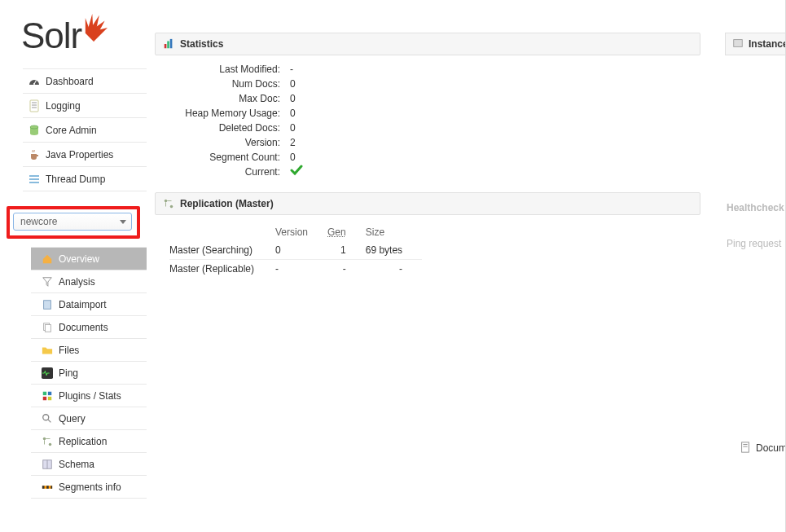 This screenshot has height=532, width=786. What do you see at coordinates (90, 487) in the screenshot?
I see `subnav-segments-label: Segments info` at bounding box center [90, 487].